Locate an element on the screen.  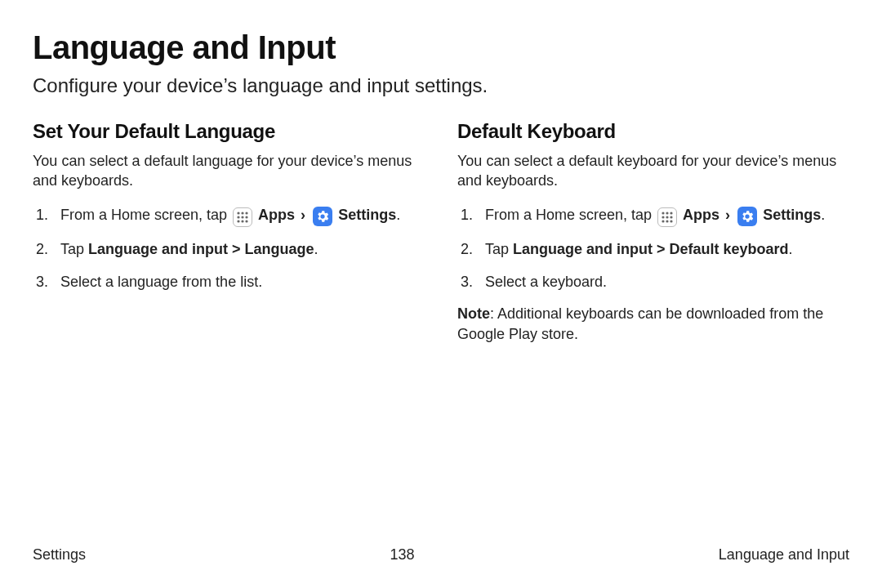
page-title: Language and Input is located at coordinates (441, 47).